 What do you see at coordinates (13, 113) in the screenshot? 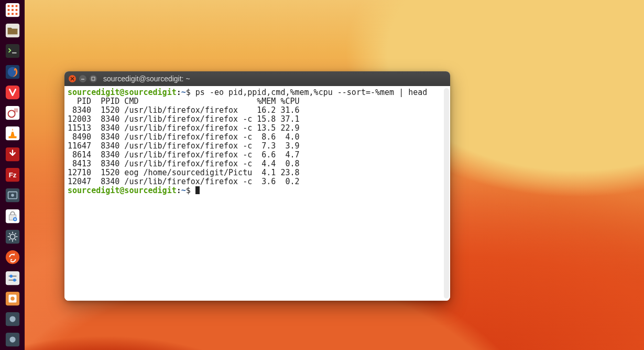
I see `launcher-shutter` at bounding box center [13, 113].